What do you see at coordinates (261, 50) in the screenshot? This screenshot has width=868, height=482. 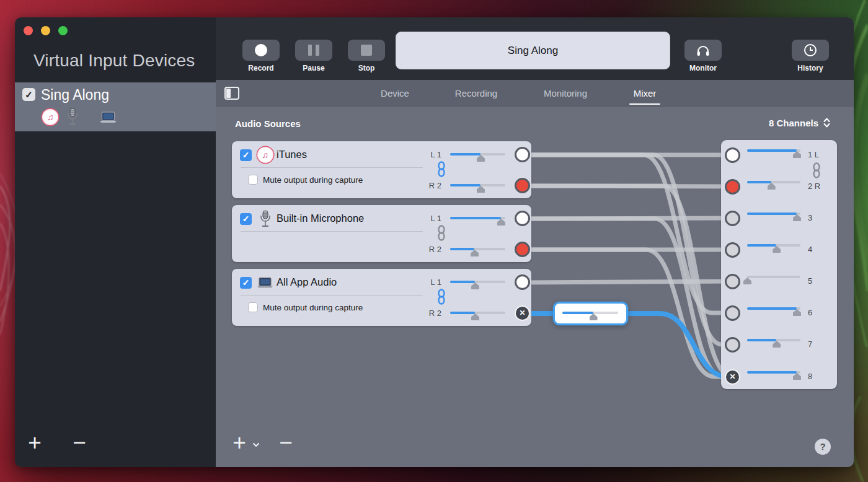 I see `record-button` at bounding box center [261, 50].